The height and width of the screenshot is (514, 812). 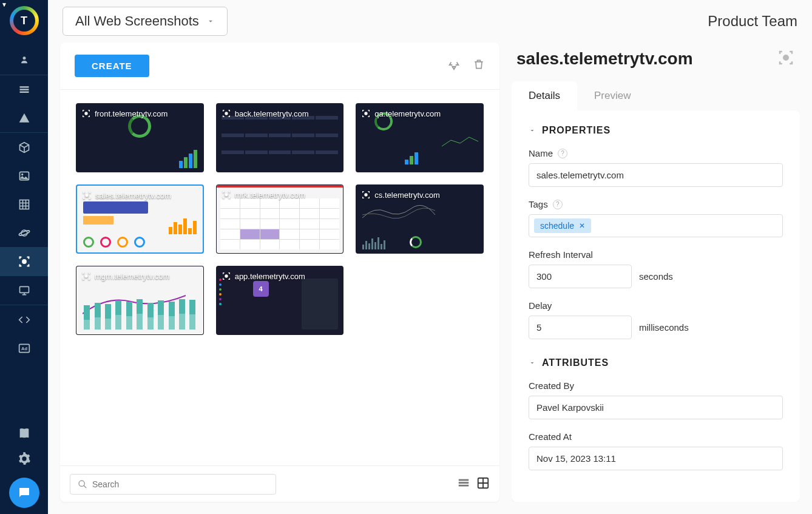 I want to click on screenshot-thumb-selected: sales.telemetrytv.com, so click(x=140, y=219).